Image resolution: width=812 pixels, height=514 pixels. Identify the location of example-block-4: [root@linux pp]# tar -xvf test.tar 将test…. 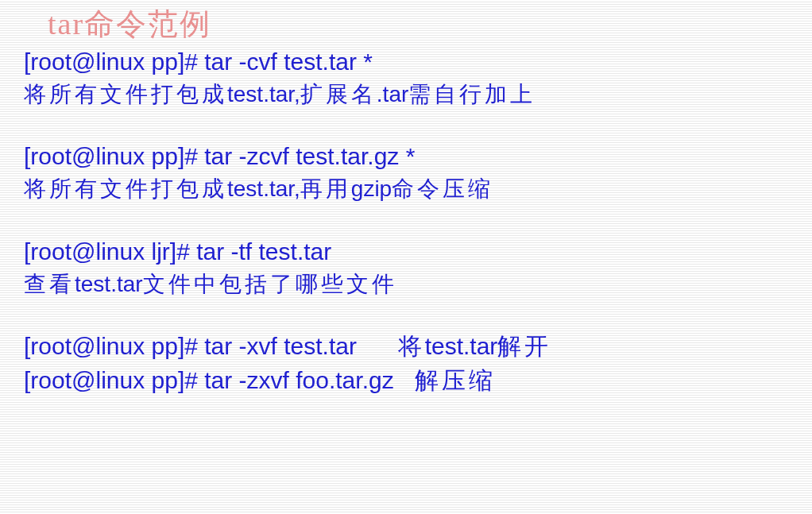
(406, 363).